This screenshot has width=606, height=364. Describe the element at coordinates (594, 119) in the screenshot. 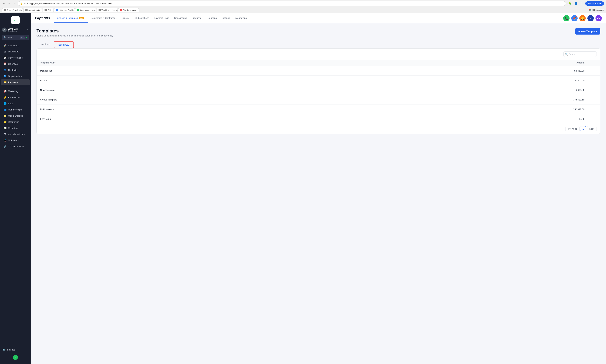

I see `row-actions-5: ⋮` at that location.